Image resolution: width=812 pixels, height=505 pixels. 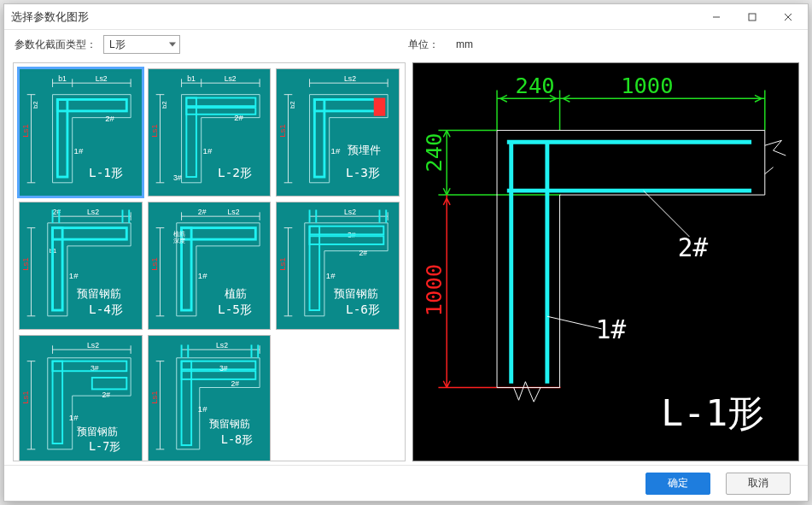 I want to click on dialog-footer: 确定 取消, so click(x=406, y=483).